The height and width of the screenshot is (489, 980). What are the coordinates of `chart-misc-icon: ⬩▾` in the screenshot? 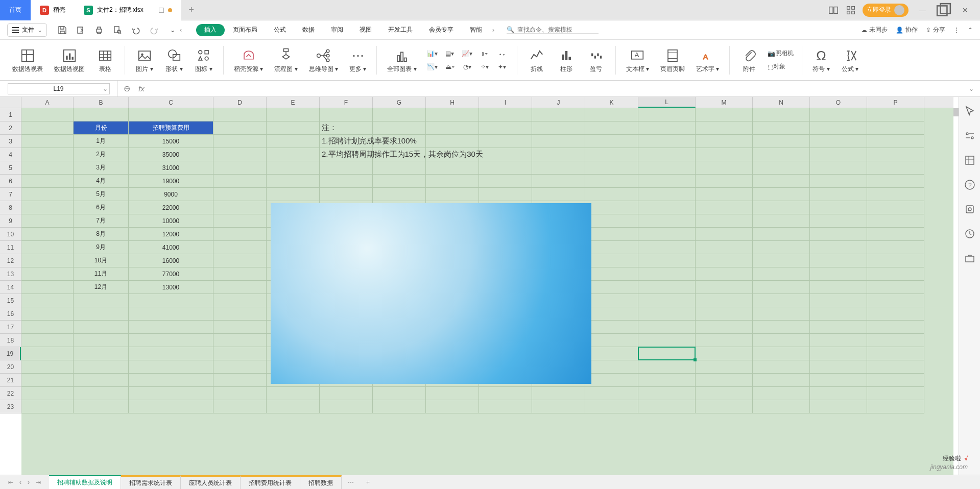 It's located at (502, 54).